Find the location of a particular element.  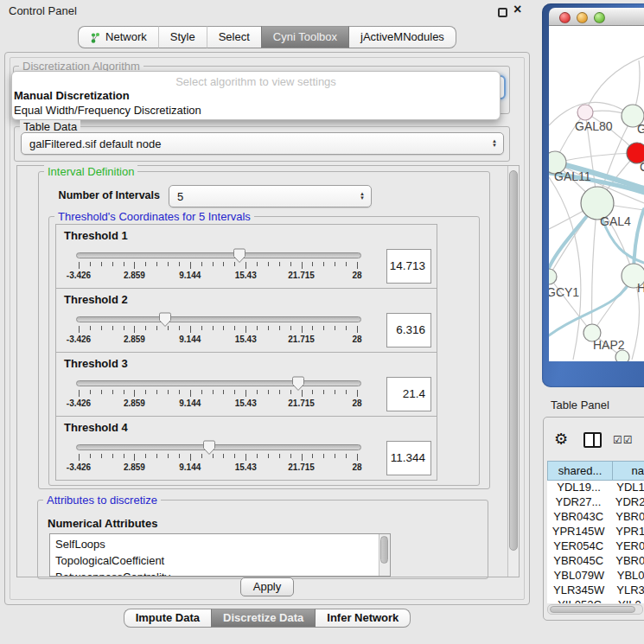

network-view-canvas: GAL80GACGAL11GAL4GCY1HHAP2 is located at coordinates (596, 194).